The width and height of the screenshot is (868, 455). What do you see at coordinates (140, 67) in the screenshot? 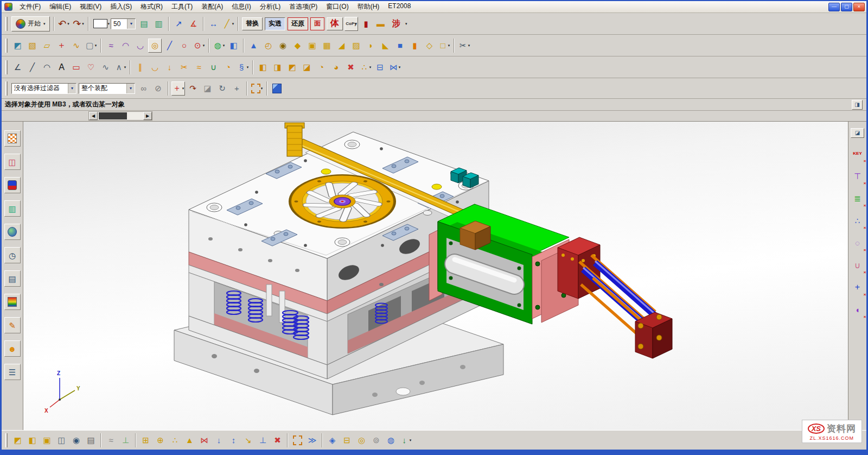
I see `offset-curve-icon: ∥` at bounding box center [140, 67].